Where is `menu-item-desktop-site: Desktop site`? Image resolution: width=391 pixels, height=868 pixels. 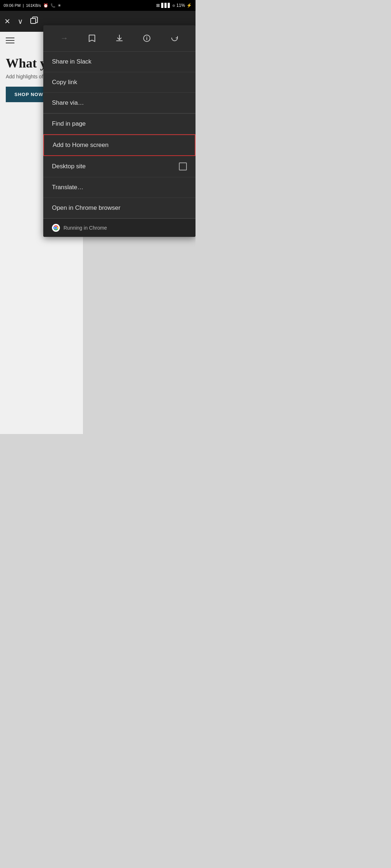
menu-item-desktop-site: Desktop site is located at coordinates (119, 167).